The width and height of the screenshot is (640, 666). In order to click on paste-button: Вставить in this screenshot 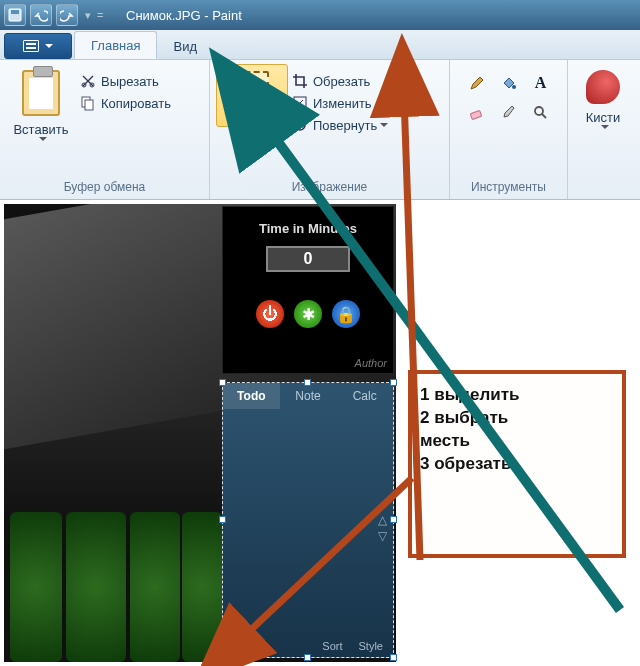, I will do `click(41, 102)`.